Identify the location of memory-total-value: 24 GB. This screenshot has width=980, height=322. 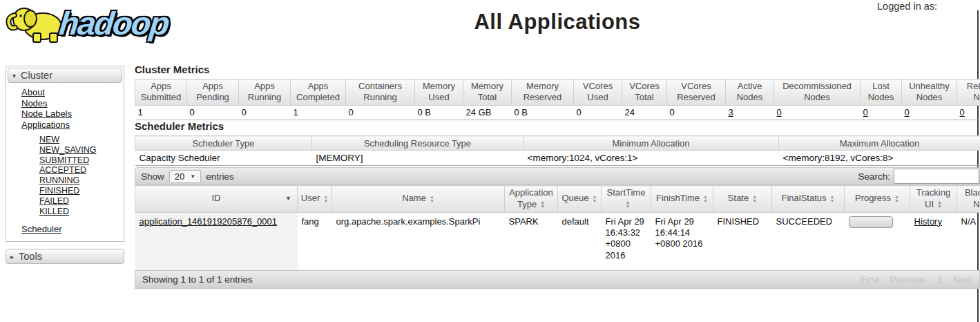
(488, 112).